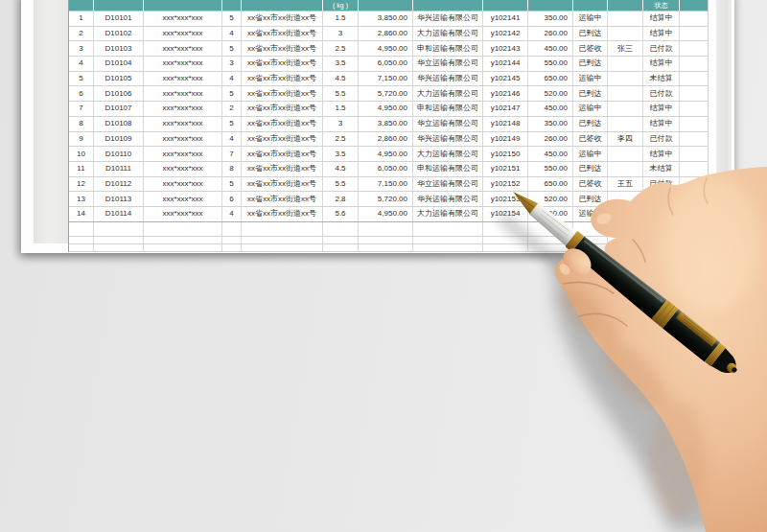  What do you see at coordinates (232, 240) in the screenshot?
I see `cell-quantity` at bounding box center [232, 240].